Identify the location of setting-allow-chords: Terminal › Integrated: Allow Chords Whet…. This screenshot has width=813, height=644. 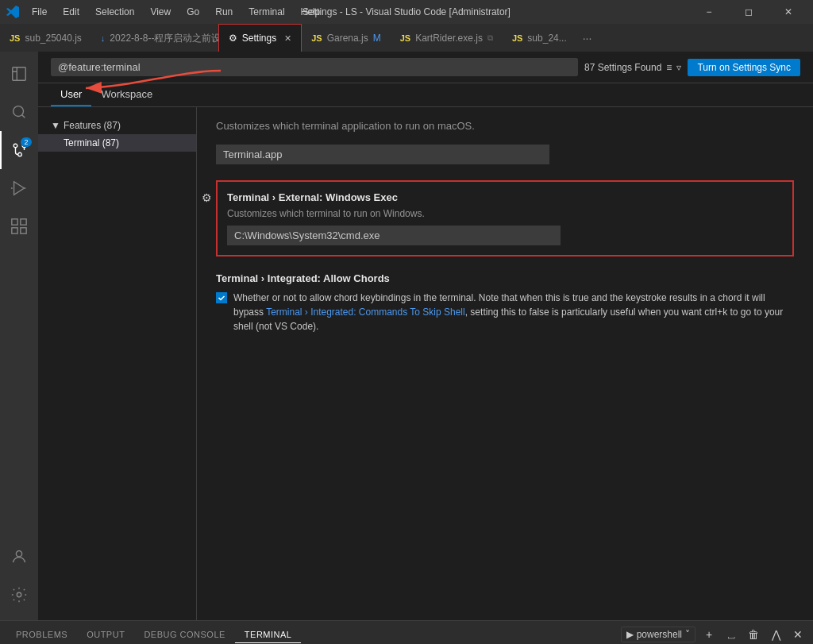
(505, 303).